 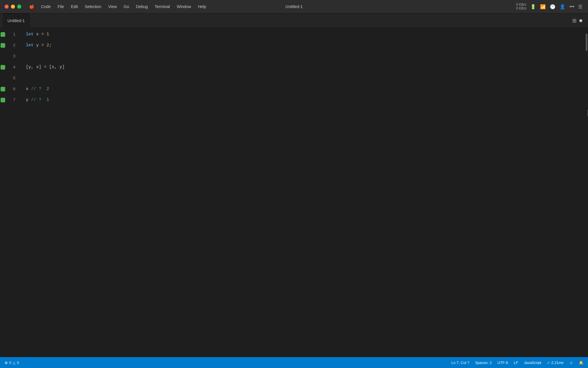 I want to click on code-line-2: let y = 2;, so click(x=305, y=45).